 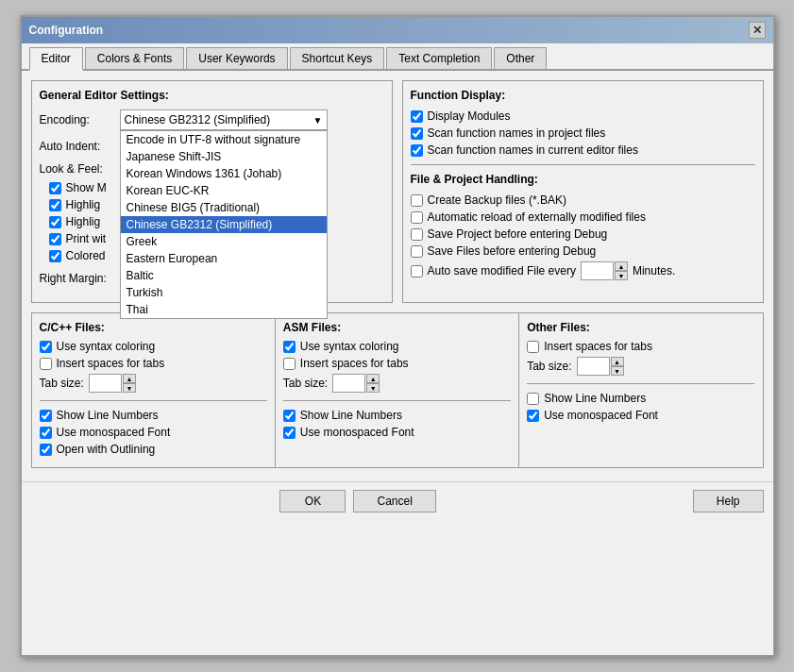 I want to click on show-margin-checkbox, so click(x=55, y=189).